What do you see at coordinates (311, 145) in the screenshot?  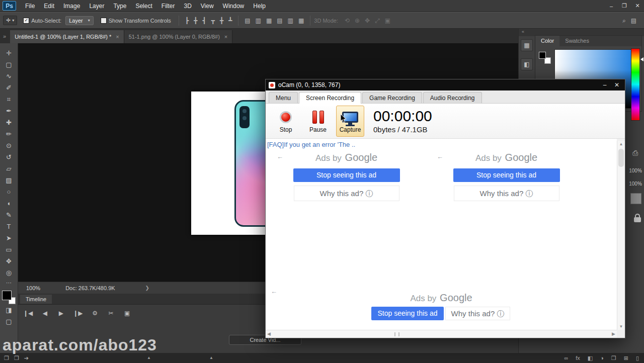 I see `faq-link: [FAQ]If you get an error 'The ..` at bounding box center [311, 145].